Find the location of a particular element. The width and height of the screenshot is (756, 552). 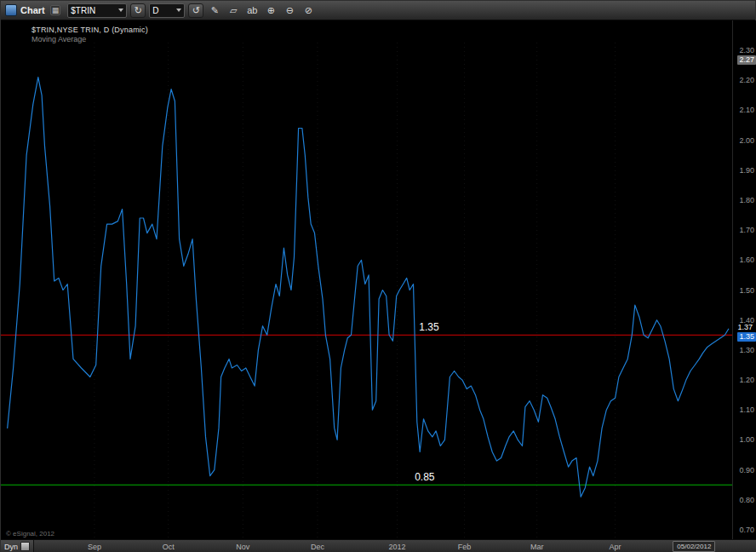

time-axis-label: 2012 is located at coordinates (398, 547).